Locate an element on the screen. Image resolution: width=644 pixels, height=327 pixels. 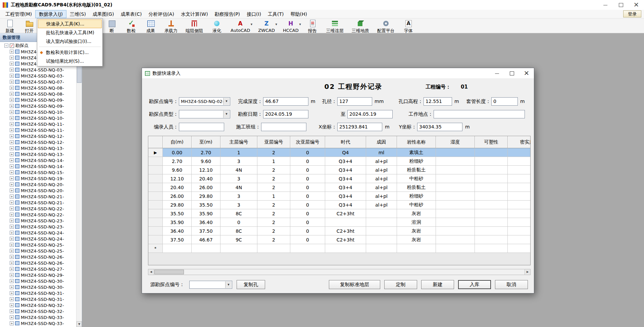
dialog-minimize-button is located at coordinates (497, 73).